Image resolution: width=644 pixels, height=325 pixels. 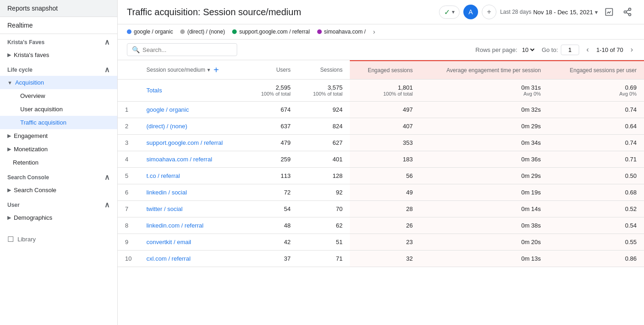 What do you see at coordinates (136, 50) in the screenshot?
I see `search-icon: 🔍` at bounding box center [136, 50].